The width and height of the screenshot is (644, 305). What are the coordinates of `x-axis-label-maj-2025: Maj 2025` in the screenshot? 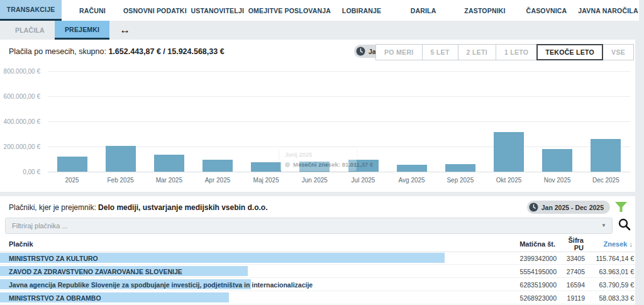 It's located at (267, 180).